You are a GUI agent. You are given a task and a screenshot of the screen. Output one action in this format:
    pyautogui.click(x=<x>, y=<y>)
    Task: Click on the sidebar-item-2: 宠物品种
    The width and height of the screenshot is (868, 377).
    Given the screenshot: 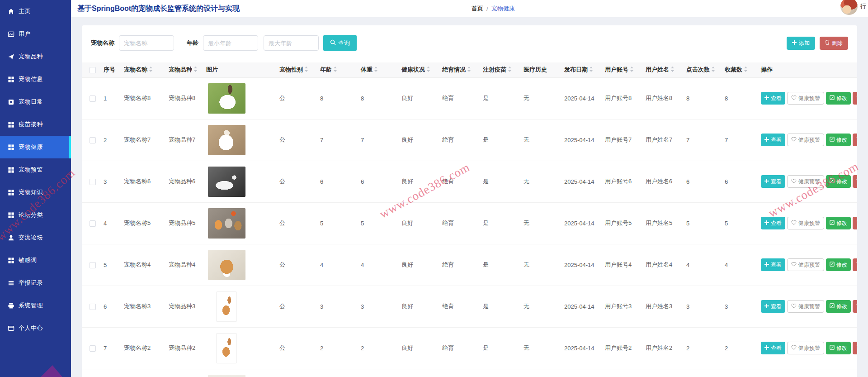 What is the action you would take?
    pyautogui.click(x=35, y=57)
    